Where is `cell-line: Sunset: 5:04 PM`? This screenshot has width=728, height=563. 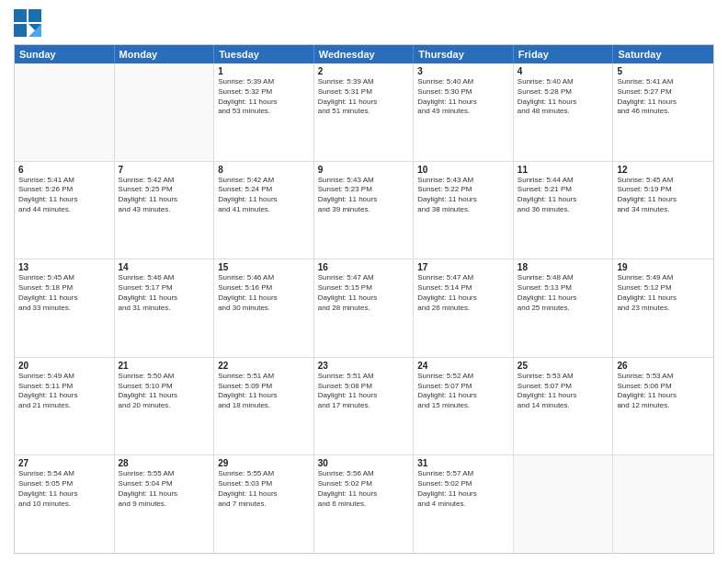
cell-line: Sunset: 5:04 PM is located at coordinates (165, 484).